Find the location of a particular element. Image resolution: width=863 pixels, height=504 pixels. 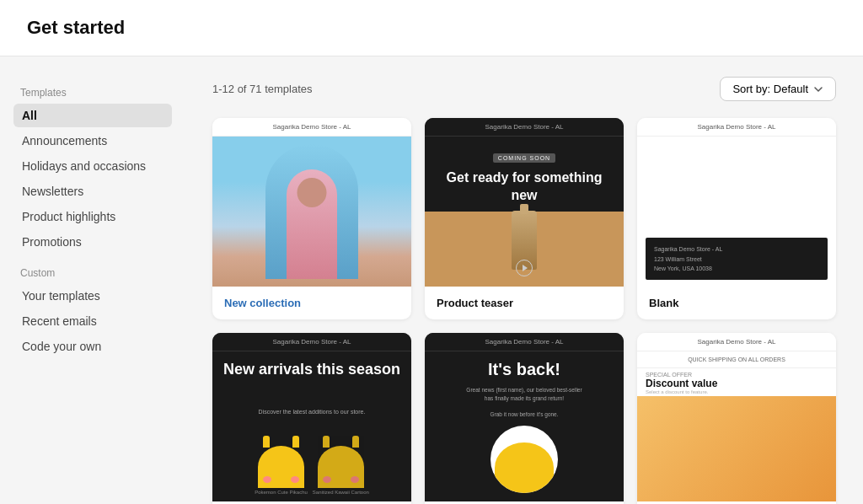

template-card-back-in-stock: Sagarika Demo Store - AL It's back! Grea… is located at coordinates (524, 418).